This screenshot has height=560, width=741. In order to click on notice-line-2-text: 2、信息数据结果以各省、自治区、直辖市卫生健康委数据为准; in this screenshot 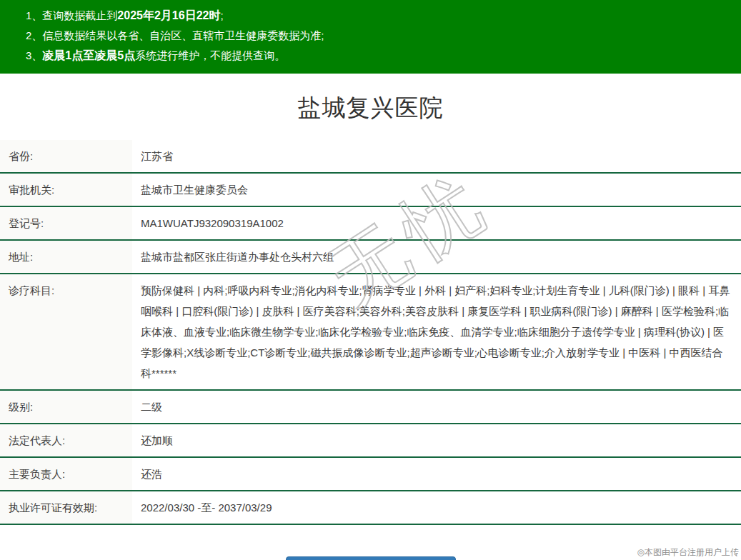, I will do `click(175, 36)`.